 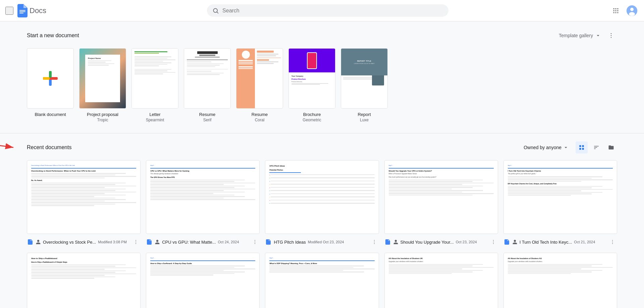 I want to click on doc-card-4: http://... Should You Upgrade Your CPU o…, so click(x=441, y=204).